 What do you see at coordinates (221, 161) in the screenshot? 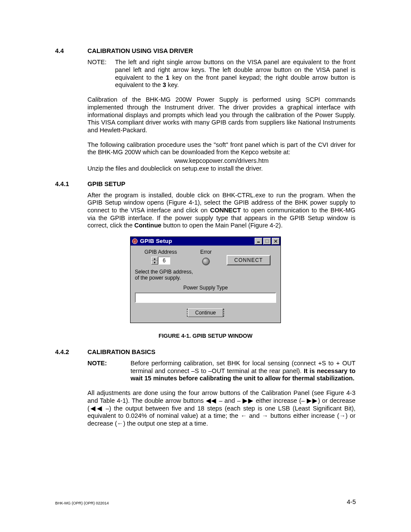
I see `url-line: www.kepcopower.com/drivers.htm` at bounding box center [221, 161].